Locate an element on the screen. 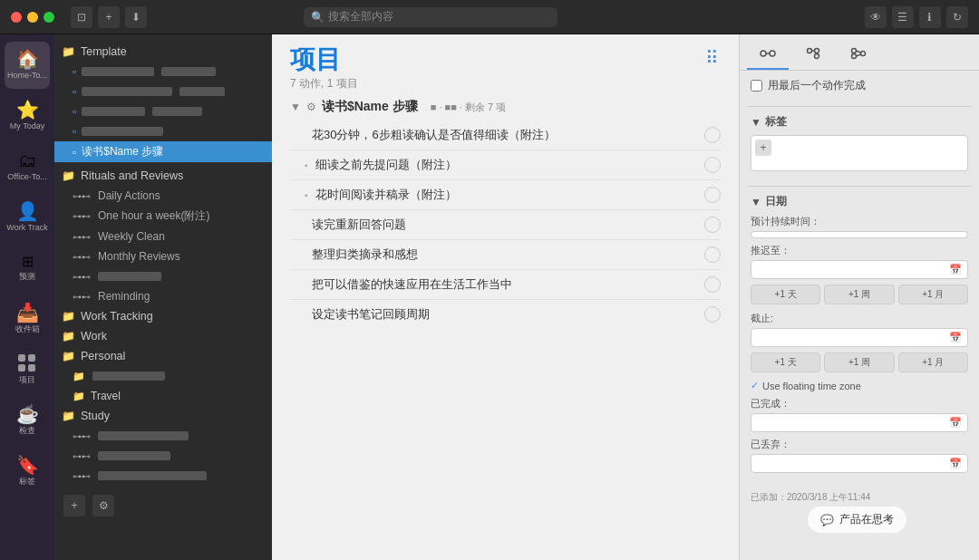 This screenshot has height=560, width=979. download-icon: ⬇ is located at coordinates (136, 17).